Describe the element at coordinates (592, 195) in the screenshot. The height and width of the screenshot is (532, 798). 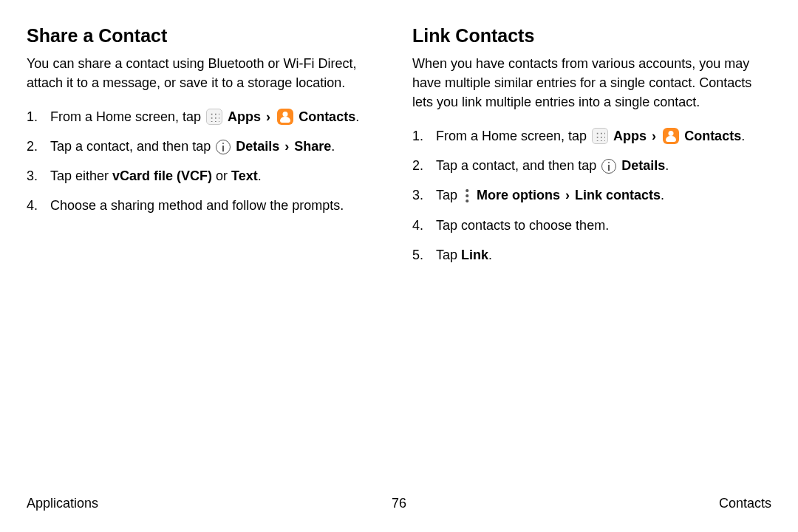
I see `list-item: Tap More options › Link contacts.` at that location.